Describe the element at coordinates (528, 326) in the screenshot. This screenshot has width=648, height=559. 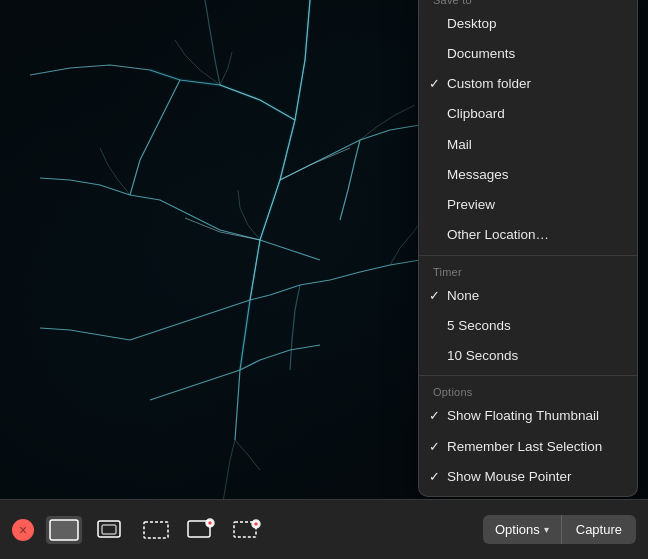
I see `menu-item-5-seconds: 5 Seconds` at that location.